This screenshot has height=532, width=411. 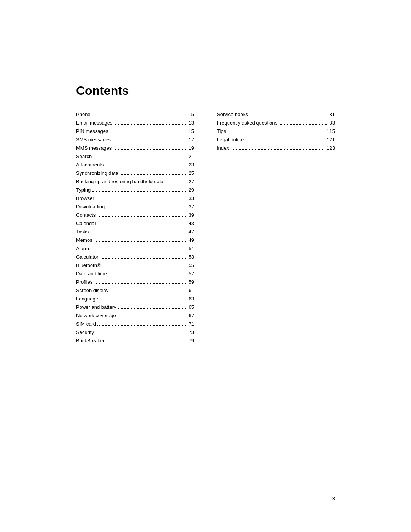 I want to click on toc-page: 53, so click(x=191, y=257).